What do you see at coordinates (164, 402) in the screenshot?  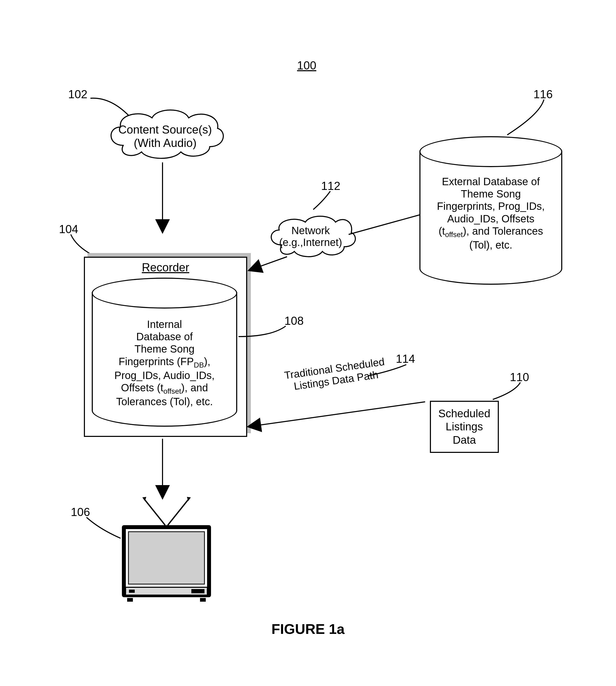 I see `idb-l7: Tolerances (Tol), etc.` at bounding box center [164, 402].